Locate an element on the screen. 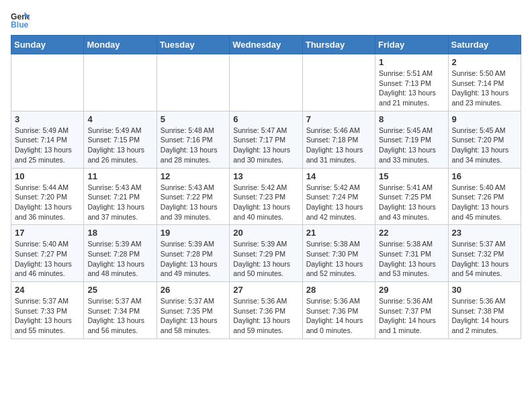 Image resolution: width=532 pixels, height=411 pixels. day-info: Sunrise: 5:50 AM Sunset: 7:14 PM Dayligh… is located at coordinates (485, 89).